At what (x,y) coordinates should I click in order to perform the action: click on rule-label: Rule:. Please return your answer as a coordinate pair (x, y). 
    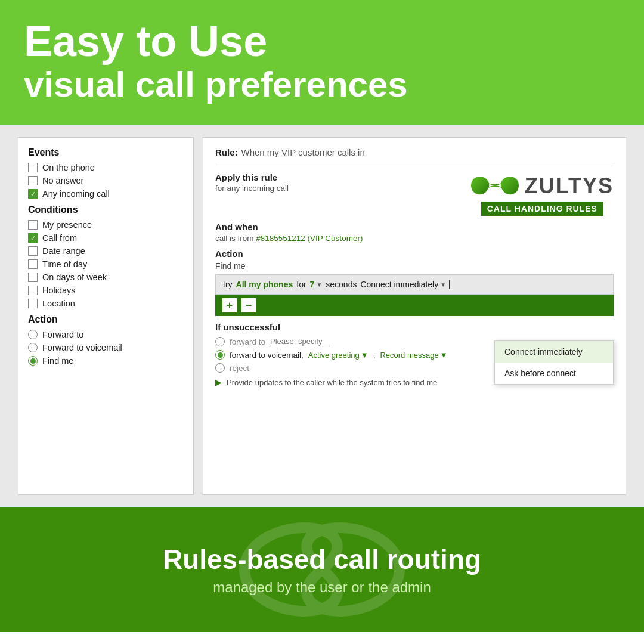
    Looking at the image, I should click on (227, 153).